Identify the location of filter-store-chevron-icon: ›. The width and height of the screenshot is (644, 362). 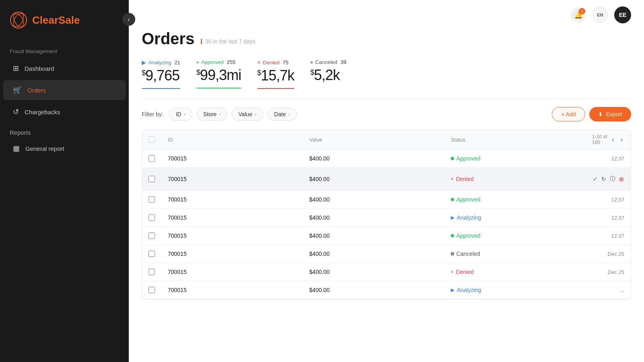
(220, 114).